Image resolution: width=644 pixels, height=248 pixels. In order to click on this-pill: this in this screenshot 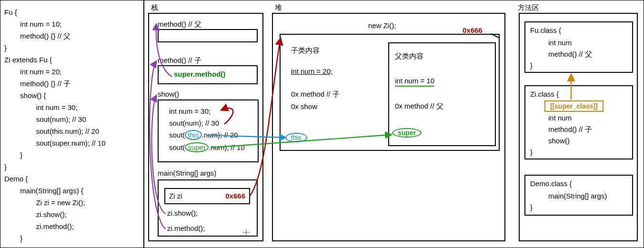, I will do `click(296, 138)`.